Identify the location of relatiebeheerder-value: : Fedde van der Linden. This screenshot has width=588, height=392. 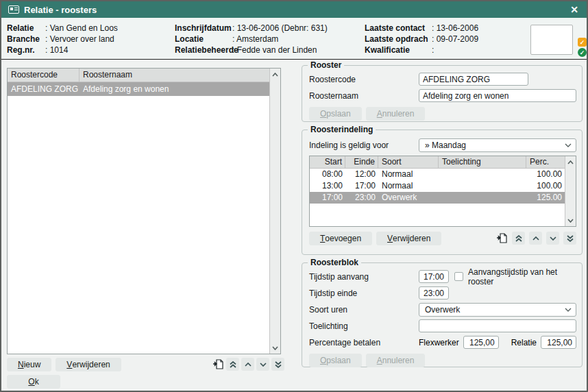
(274, 50).